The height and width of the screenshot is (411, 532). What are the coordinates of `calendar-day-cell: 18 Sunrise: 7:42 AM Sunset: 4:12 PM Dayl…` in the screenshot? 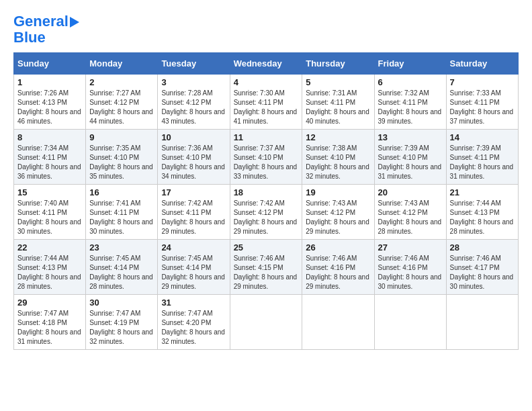 It's located at (266, 212).